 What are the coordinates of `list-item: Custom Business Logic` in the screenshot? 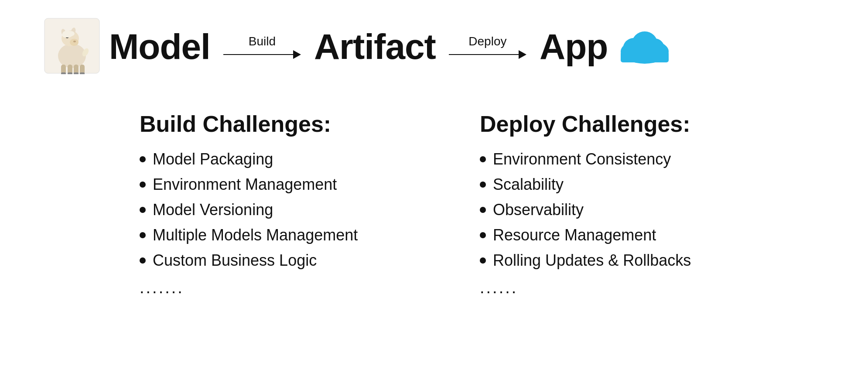 It's located at (310, 260).